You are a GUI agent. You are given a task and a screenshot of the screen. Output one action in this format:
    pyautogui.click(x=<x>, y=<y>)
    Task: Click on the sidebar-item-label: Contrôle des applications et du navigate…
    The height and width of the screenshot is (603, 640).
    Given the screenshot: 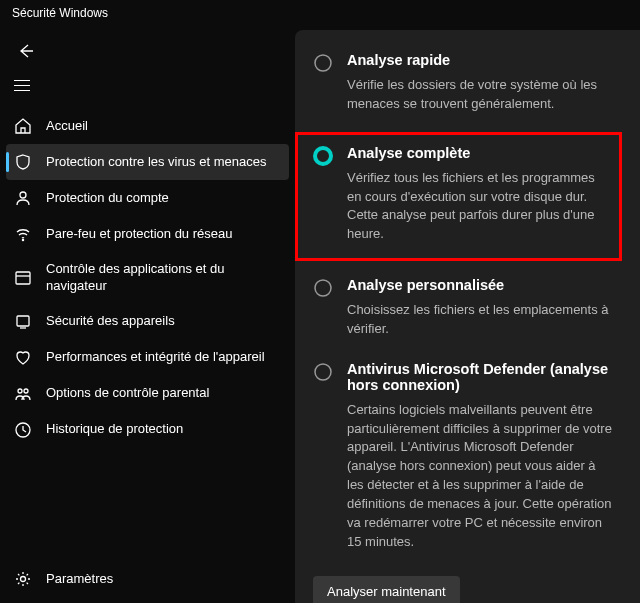 What is the action you would take?
    pyautogui.click(x=162, y=278)
    